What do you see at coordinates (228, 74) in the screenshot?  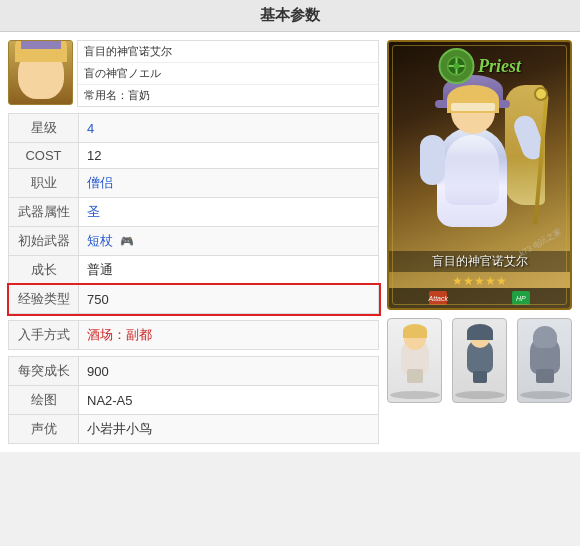 I see `char-name-jp2: 盲の神官ノエル` at bounding box center [228, 74].